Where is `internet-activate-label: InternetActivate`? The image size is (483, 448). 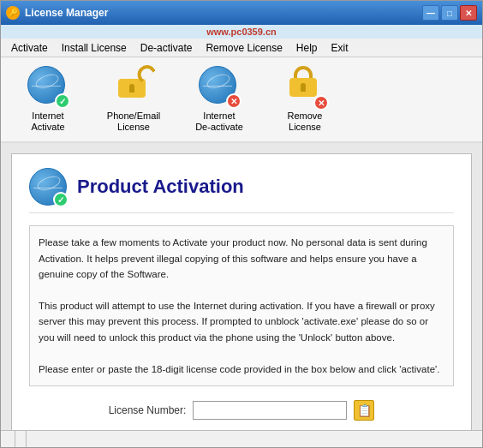 internet-activate-label: InternetActivate is located at coordinates (48, 122).